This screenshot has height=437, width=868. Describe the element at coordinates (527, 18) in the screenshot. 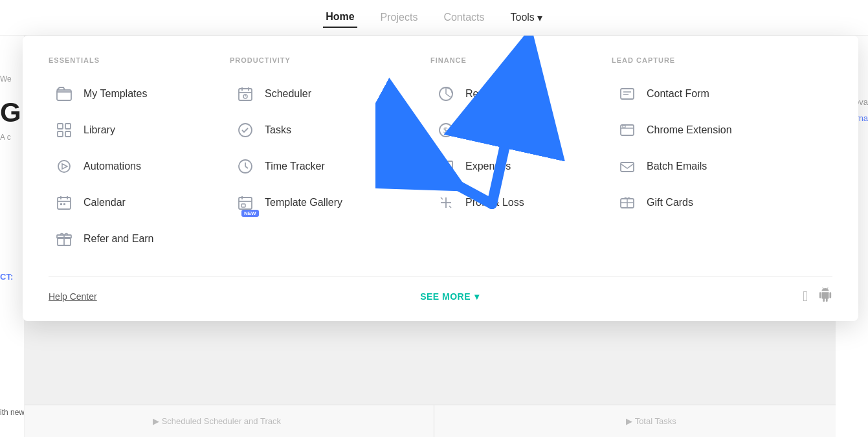

I see `nav-tools: Tools ▾` at that location.